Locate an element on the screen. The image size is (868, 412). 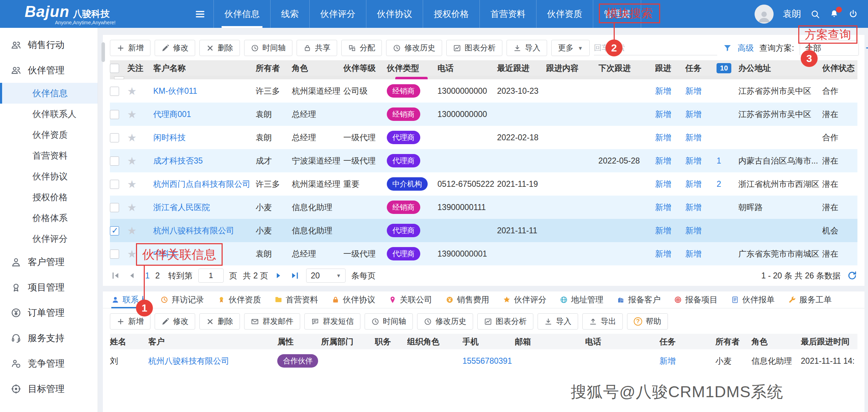
detail-tab-13: 服务工单 is located at coordinates (810, 300).